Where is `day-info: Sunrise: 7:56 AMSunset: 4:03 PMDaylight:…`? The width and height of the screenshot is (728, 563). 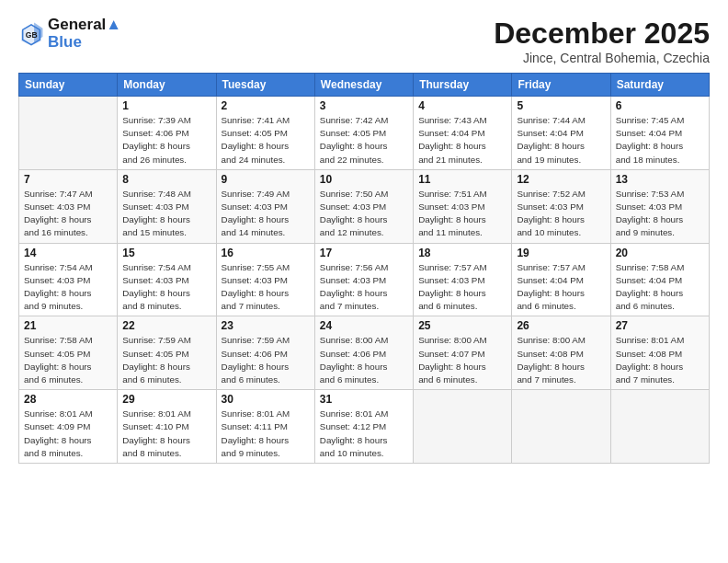
day-info: Sunrise: 7:56 AMSunset: 4:03 PMDaylight:… is located at coordinates (364, 287).